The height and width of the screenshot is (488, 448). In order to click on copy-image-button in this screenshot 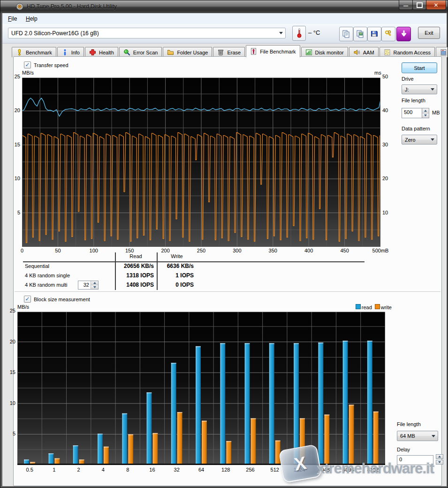, I will do `click(360, 34)`.